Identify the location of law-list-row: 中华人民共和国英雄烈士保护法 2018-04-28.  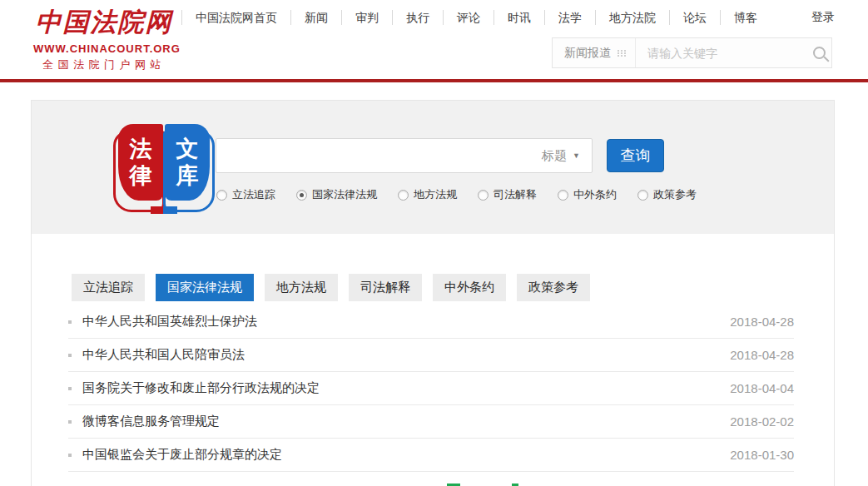
(431, 322).